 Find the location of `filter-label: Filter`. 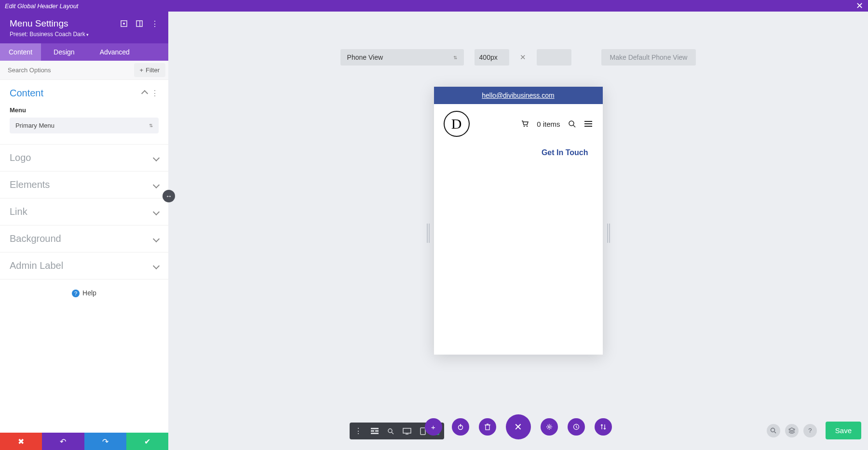

filter-label: Filter is located at coordinates (152, 70).